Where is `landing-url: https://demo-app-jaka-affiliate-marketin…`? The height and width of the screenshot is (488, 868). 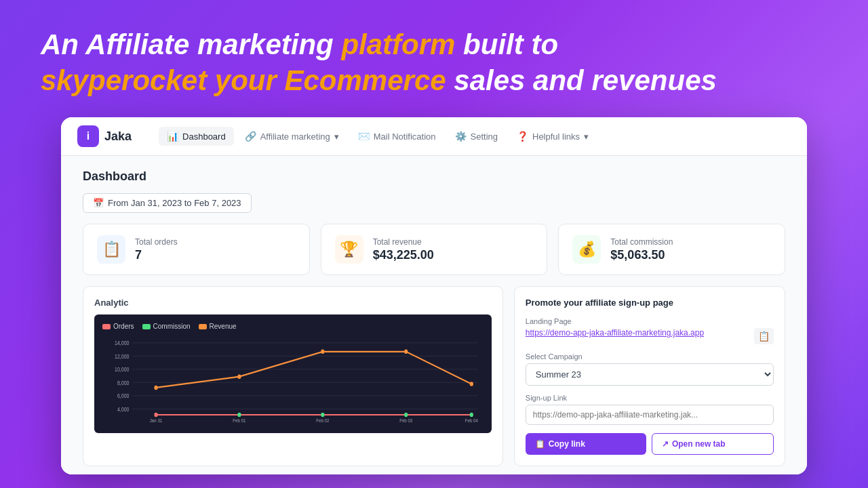 landing-url: https://demo-app-jaka-affiliate-marketin… is located at coordinates (639, 333).